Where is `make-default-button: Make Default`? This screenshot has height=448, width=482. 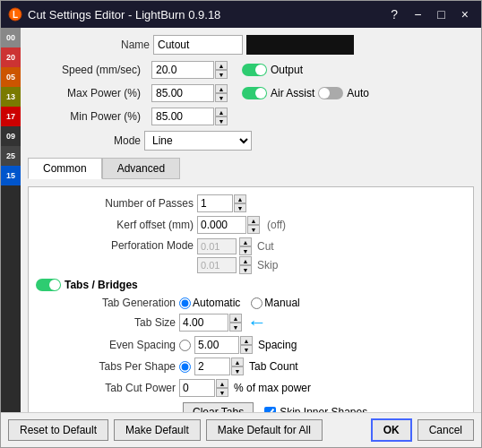
make-default-button: Make Default is located at coordinates (158, 430).